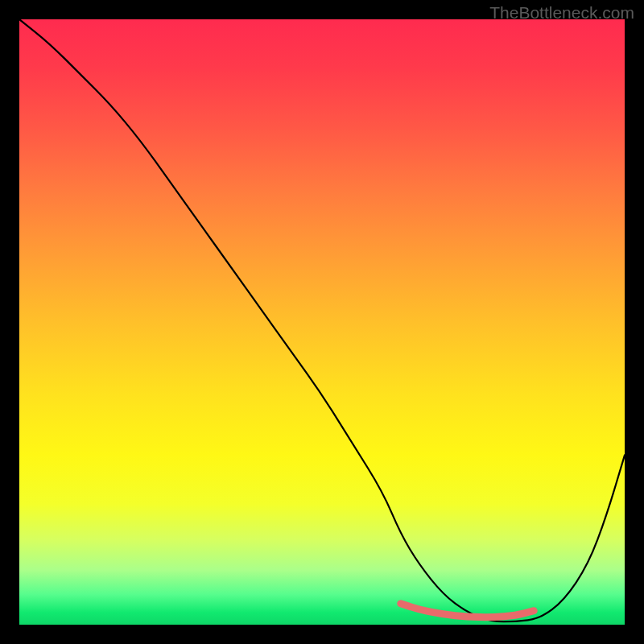 The width and height of the screenshot is (644, 644). Describe the element at coordinates (562, 13) in the screenshot. I see `watermark-text: TheBottleneck.com` at that location.